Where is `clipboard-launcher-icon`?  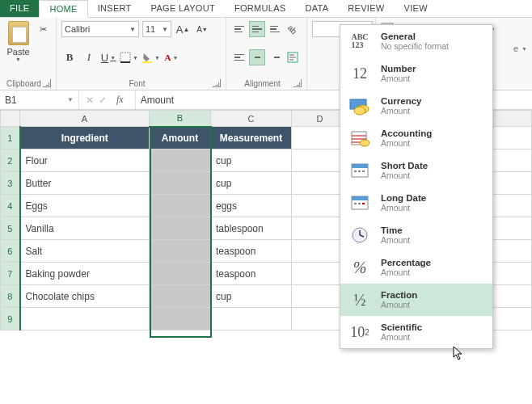
clipboard-launcher-icon is located at coordinates (47, 83).